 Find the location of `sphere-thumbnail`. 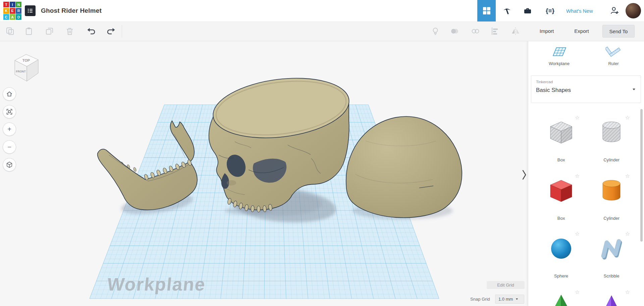

sphere-thumbnail is located at coordinates (561, 248).